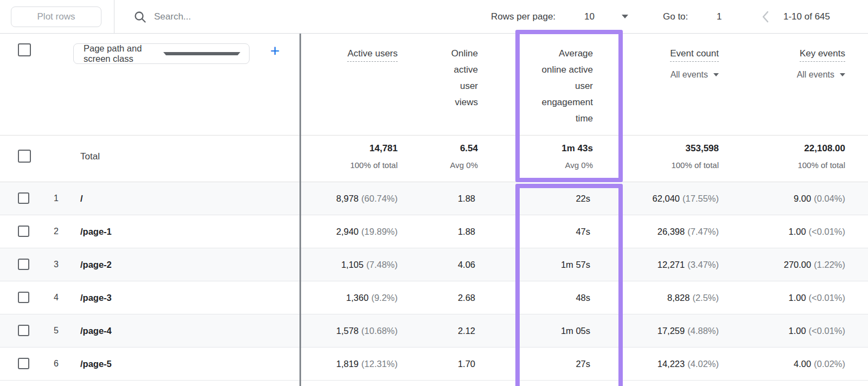 This screenshot has width=868, height=386. I want to click on rows-per-page-value: 10, so click(589, 17).